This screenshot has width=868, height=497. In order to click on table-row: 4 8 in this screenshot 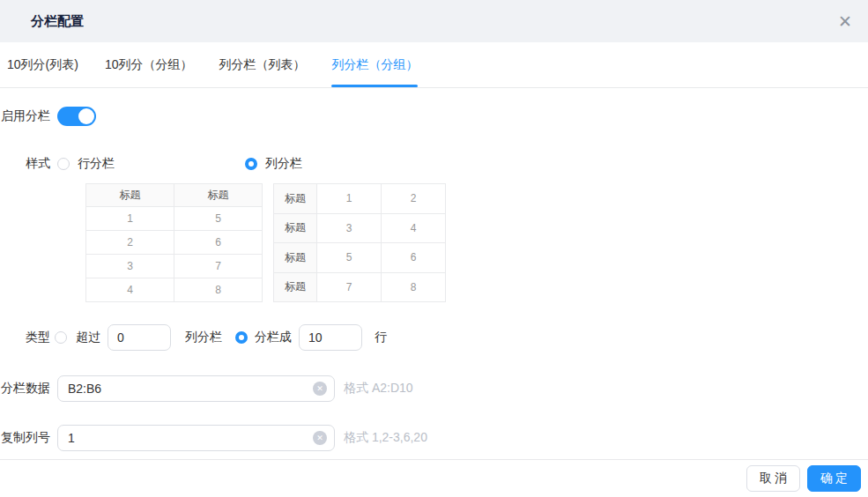, I will do `click(174, 291)`.